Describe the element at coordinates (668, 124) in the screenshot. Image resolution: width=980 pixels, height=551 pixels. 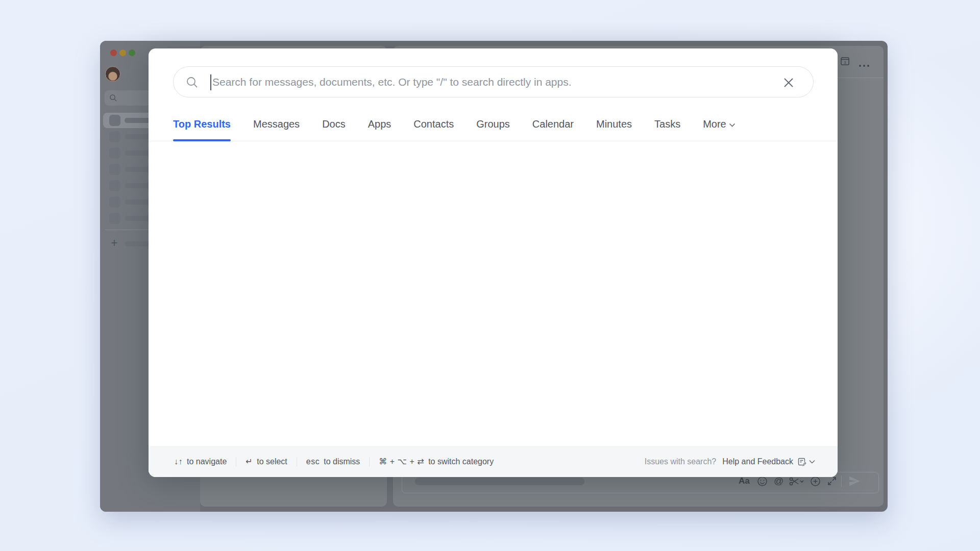
I see `tab-tasks: Tasks` at that location.